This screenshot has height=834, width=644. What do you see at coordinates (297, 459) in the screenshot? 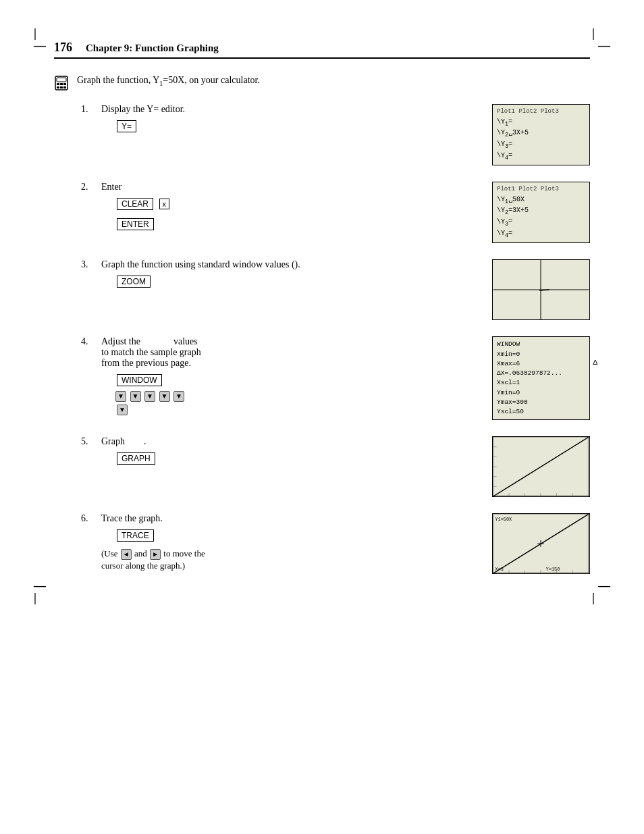
I see `step-5-keys: GRAPH` at bounding box center [297, 459].